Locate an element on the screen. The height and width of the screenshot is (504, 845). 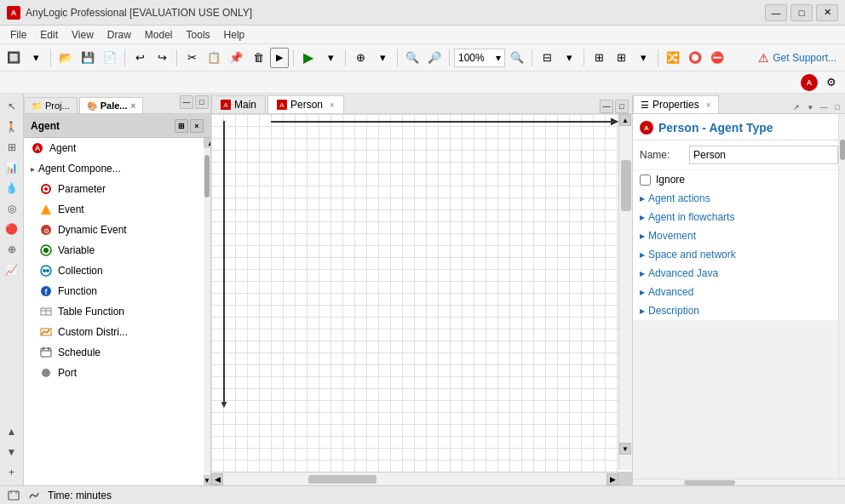
tb-redo: ↪ is located at coordinates (162, 58).